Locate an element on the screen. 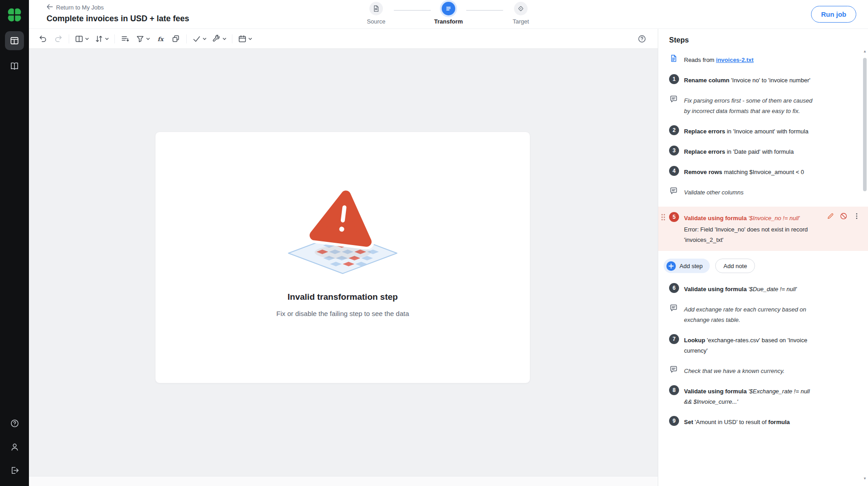  app-sidebar is located at coordinates (14, 243).